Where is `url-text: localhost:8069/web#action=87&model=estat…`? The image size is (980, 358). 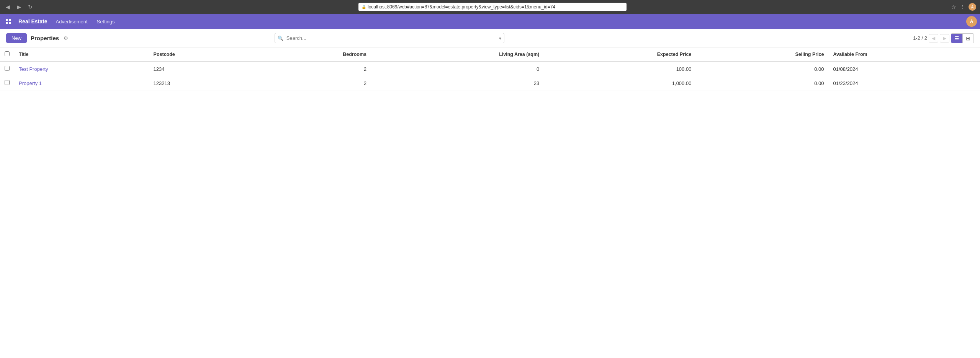
url-text: localhost:8069/web#action=87&model=estat… is located at coordinates (461, 7).